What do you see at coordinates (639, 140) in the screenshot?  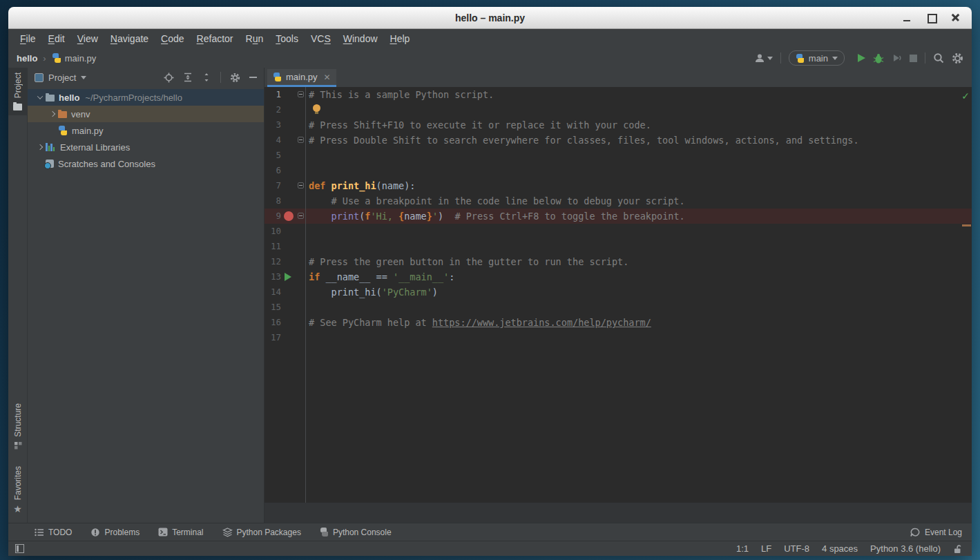 I see `code-text: # Press Double Shift to search everywher…` at bounding box center [639, 140].